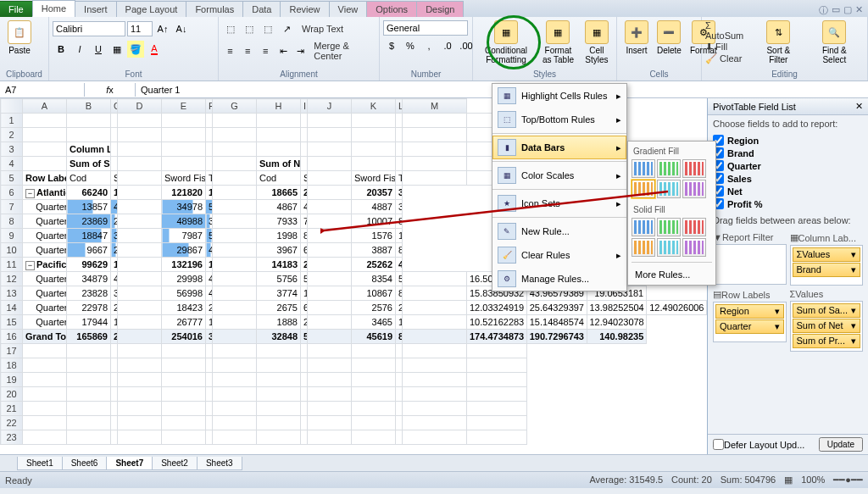  I want to click on pill-sum-pr: Sum of Pr...▾, so click(827, 341).